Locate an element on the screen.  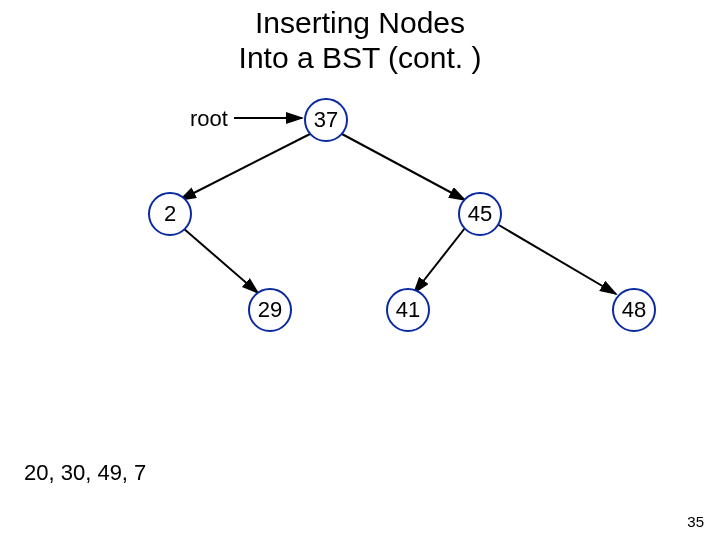
node-45-value: 45 is located at coordinates (480, 214).